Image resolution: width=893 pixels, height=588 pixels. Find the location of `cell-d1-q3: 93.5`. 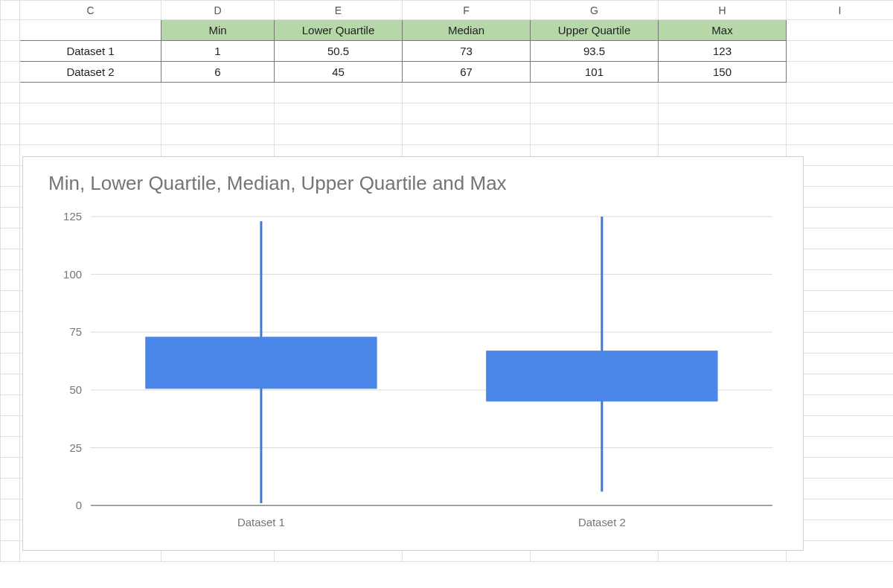

cell-d1-q3: 93.5 is located at coordinates (595, 51).